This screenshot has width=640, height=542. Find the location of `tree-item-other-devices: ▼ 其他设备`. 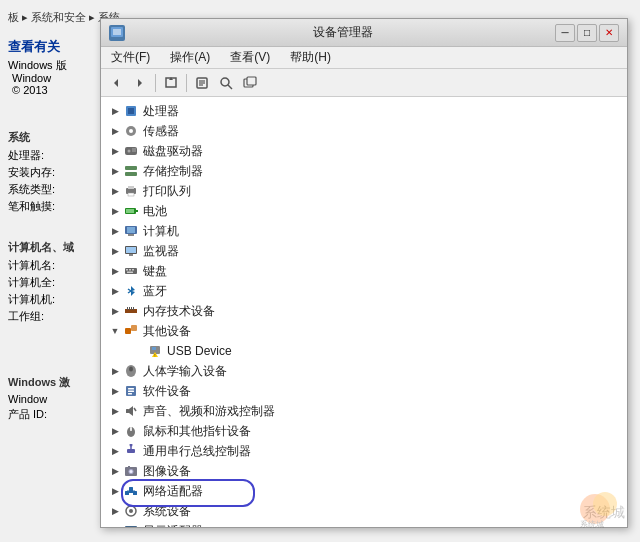

tree-item-other-devices: ▼ 其他设备 is located at coordinates (364, 331).